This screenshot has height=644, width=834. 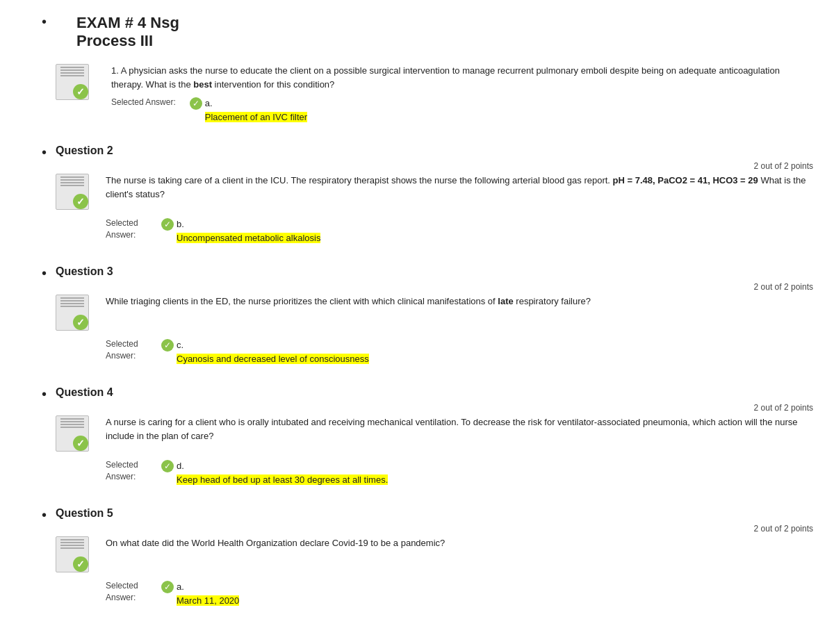 What do you see at coordinates (434, 513) in the screenshot?
I see `q5-header: Question 5` at bounding box center [434, 513].